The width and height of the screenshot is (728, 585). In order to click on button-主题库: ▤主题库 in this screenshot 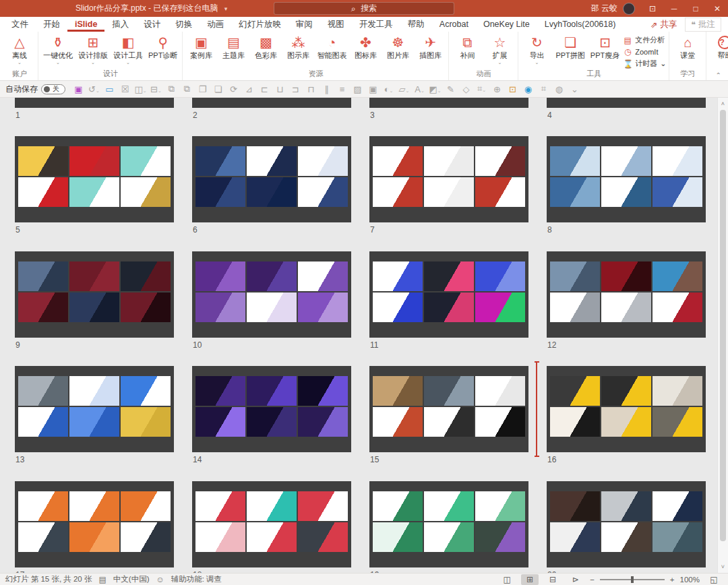, I will do `click(233, 47)`.